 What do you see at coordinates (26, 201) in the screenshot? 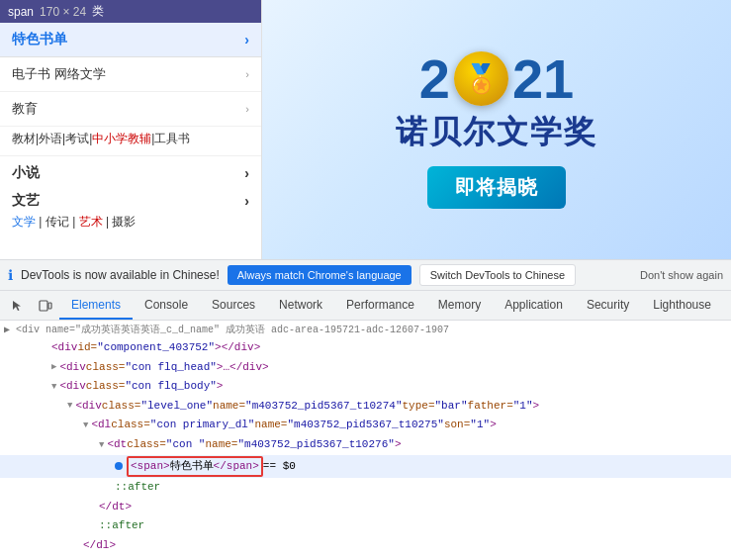
I see `sidebar-item-label: 文艺` at bounding box center [26, 201].